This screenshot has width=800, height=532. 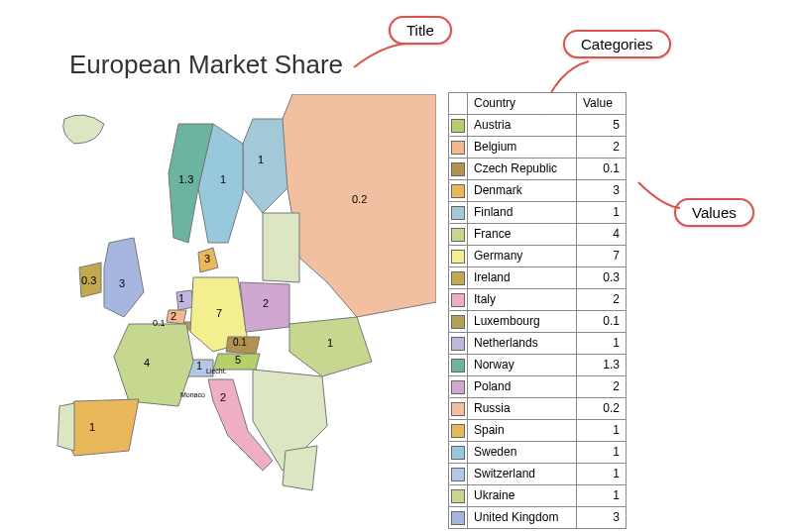 What do you see at coordinates (154, 365) in the screenshot?
I see `country-france` at bounding box center [154, 365].